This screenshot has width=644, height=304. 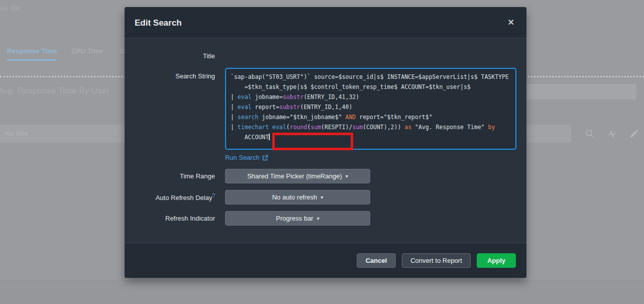 What do you see at coordinates (170, 56) in the screenshot?
I see `title-label: Title` at bounding box center [170, 56].